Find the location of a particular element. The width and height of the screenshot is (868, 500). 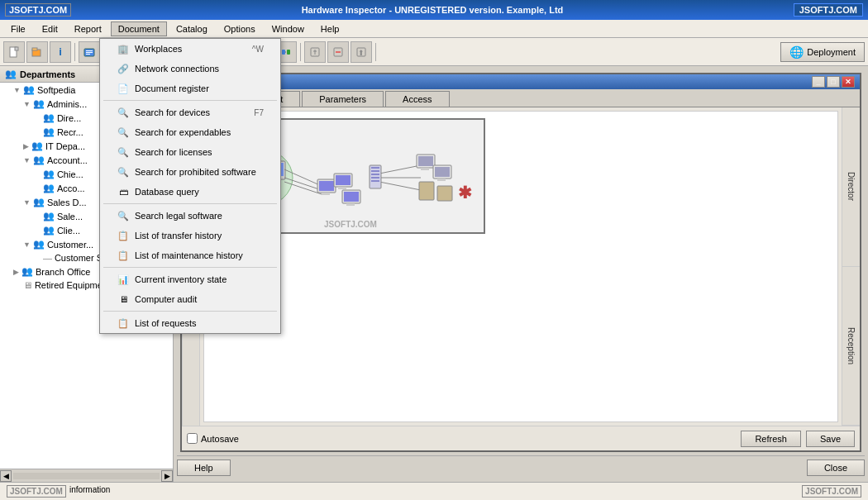

tab-access: Access is located at coordinates (417, 99).